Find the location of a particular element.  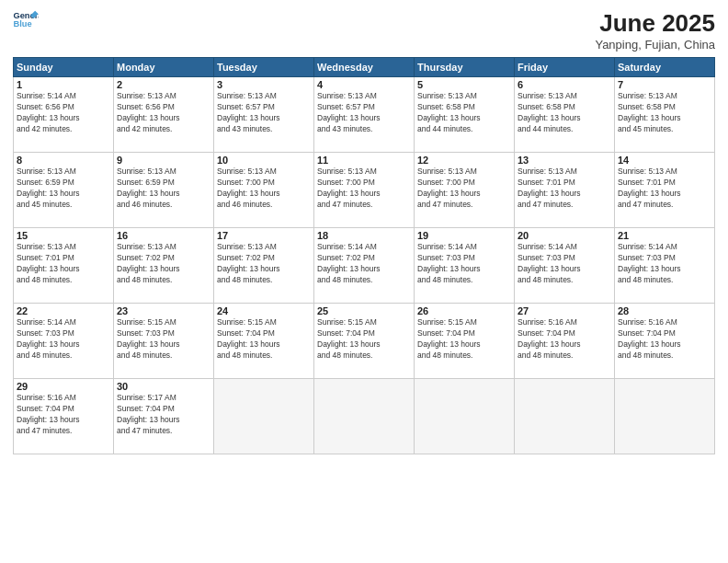

table-row: 28 Sunrise: 5:16 AM Sunset: 7:04 PM Dayl… is located at coordinates (665, 341).